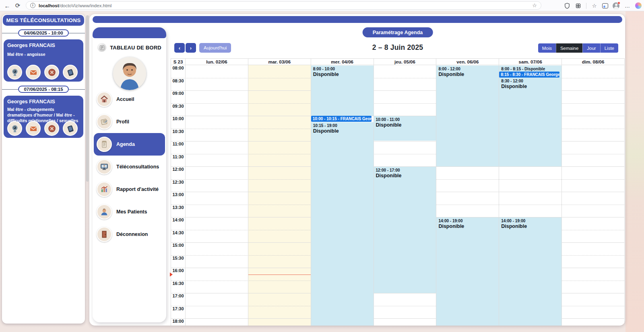 The width and height of the screenshot is (644, 332). I want to click on appointment-event: 8:15 - 8:30 - FRANCAIS Georges, so click(529, 75).